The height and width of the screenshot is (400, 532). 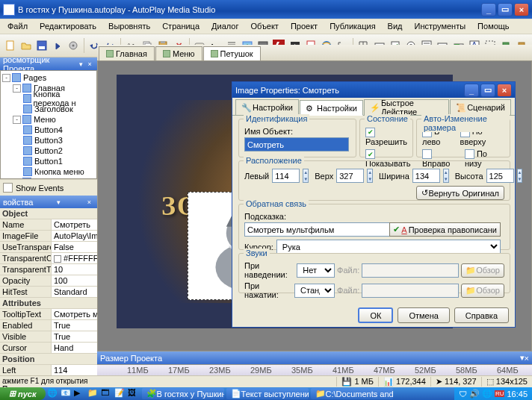 What do you see at coordinates (483, 270) in the screenshot?
I see `hover-browse-button: 📁 Обзор` at bounding box center [483, 270].